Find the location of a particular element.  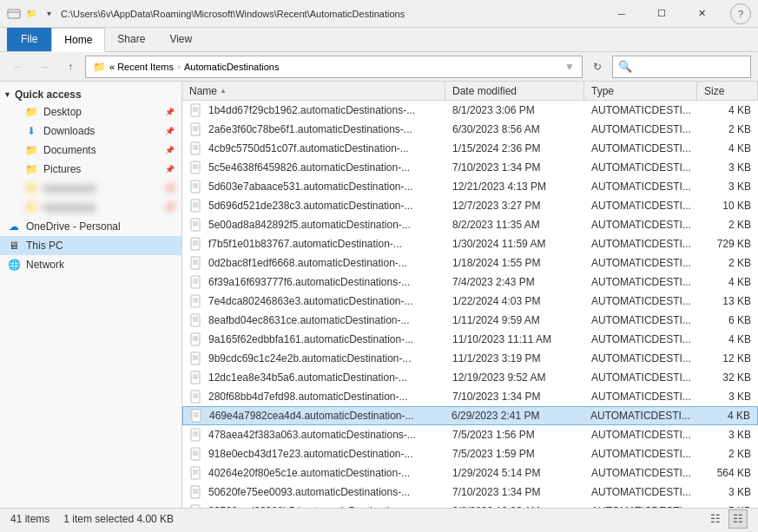

file-name: 469e4a7982cea4d4.automaticDestination-..… is located at coordinates (314, 416).